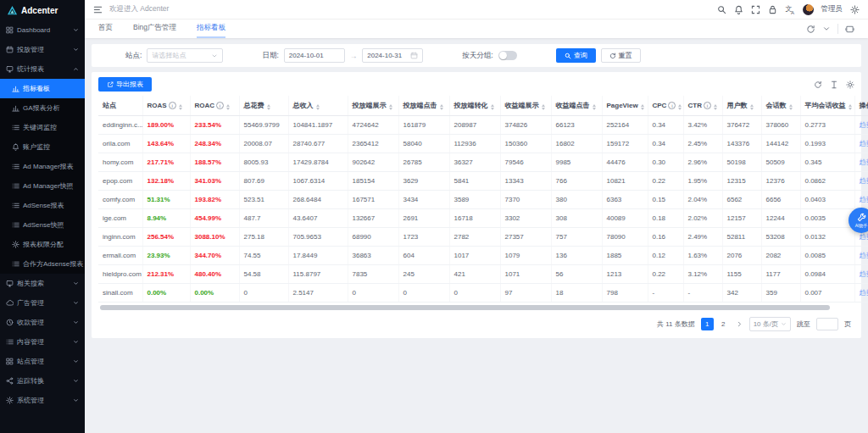  Describe the element at coordinates (42, 283) in the screenshot. I see `sidebar-item-相关搜索: 相关搜索` at that location.